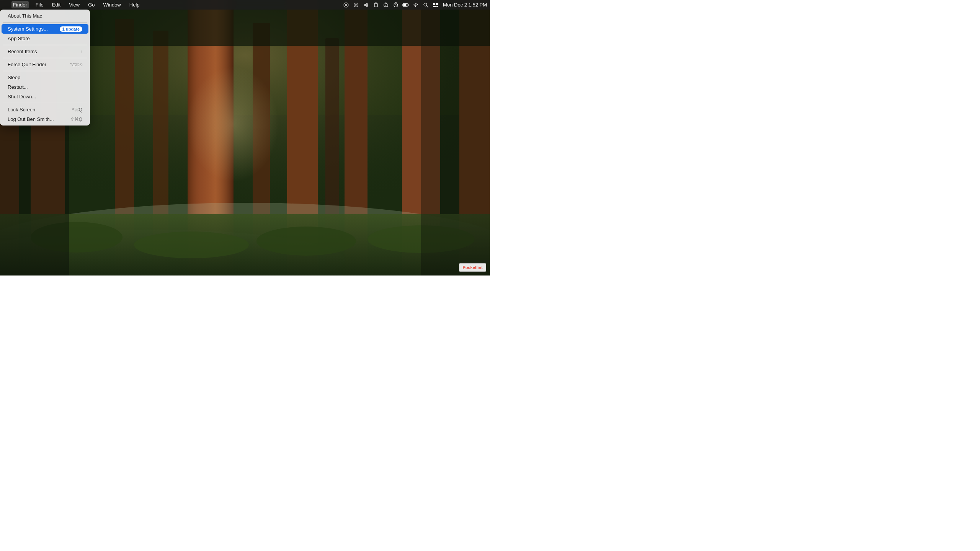 The width and height of the screenshot is (980, 551). What do you see at coordinates (77, 110) in the screenshot?
I see `lock-screen-shortcut: ^⌘Q` at bounding box center [77, 110].